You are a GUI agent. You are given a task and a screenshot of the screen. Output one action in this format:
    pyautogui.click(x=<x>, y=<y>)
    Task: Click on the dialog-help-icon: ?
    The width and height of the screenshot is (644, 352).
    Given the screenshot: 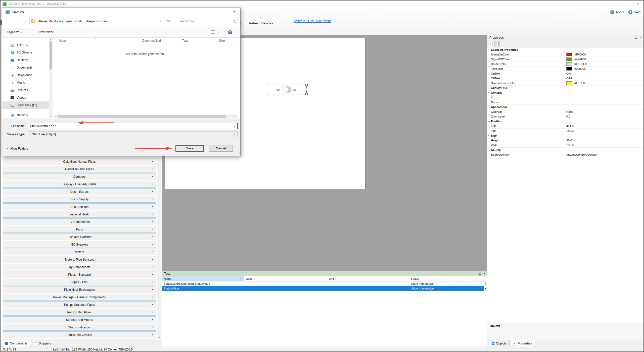 What is the action you would take?
    pyautogui.click(x=230, y=32)
    